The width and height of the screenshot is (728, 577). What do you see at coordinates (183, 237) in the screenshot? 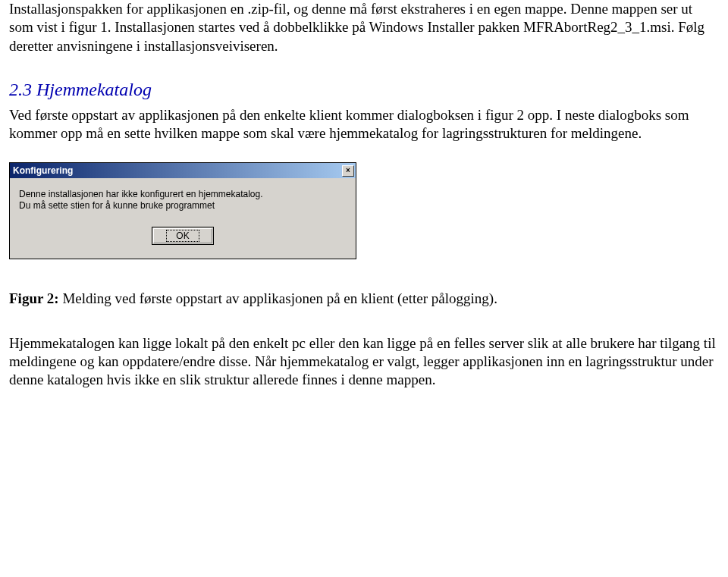
I see `dialog-button-row: OK` at bounding box center [183, 237].